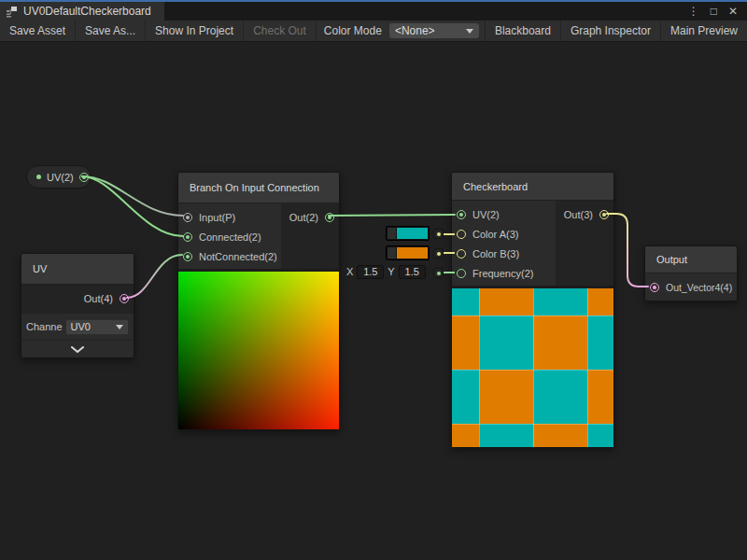  I want to click on save-as-button: Save As..., so click(110, 31).